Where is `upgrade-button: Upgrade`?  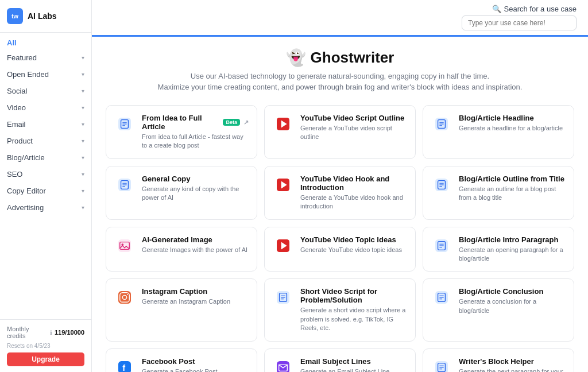 upgrade-button: Upgrade is located at coordinates (46, 359).